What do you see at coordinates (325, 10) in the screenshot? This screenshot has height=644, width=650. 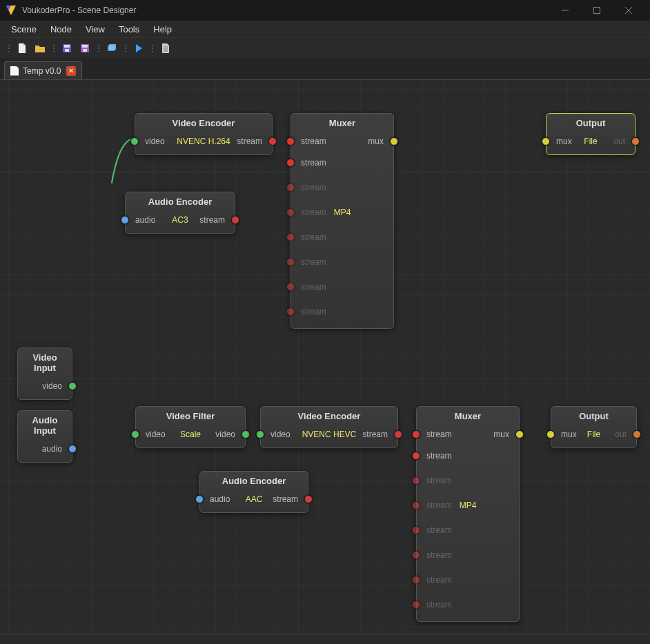 I see `titlebar: VoukoderPro - Scene Designer` at bounding box center [325, 10].